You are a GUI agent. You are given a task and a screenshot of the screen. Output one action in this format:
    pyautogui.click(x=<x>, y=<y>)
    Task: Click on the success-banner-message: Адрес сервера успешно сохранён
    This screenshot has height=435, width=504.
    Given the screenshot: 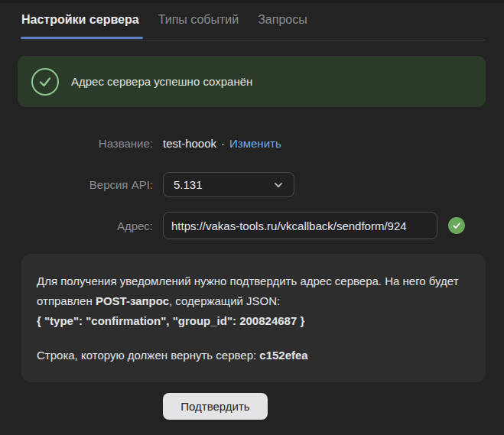 What is the action you would take?
    pyautogui.click(x=162, y=81)
    